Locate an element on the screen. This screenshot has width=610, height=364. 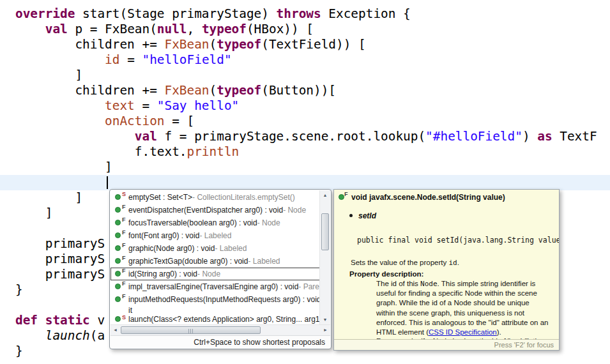
code-token: children += is located at coordinates (89, 45).